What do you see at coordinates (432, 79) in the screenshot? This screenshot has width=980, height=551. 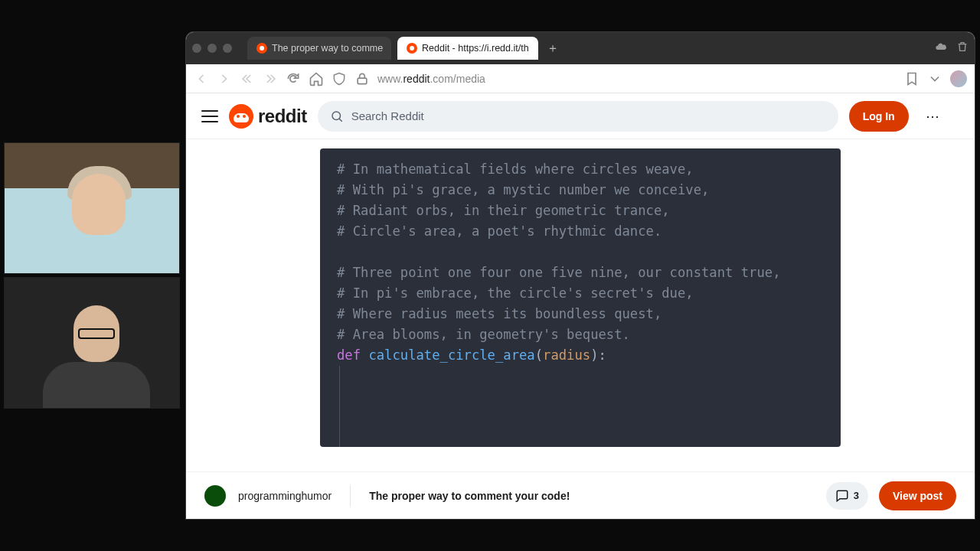 I see `address-field: www.reddit.com/media` at bounding box center [432, 79].